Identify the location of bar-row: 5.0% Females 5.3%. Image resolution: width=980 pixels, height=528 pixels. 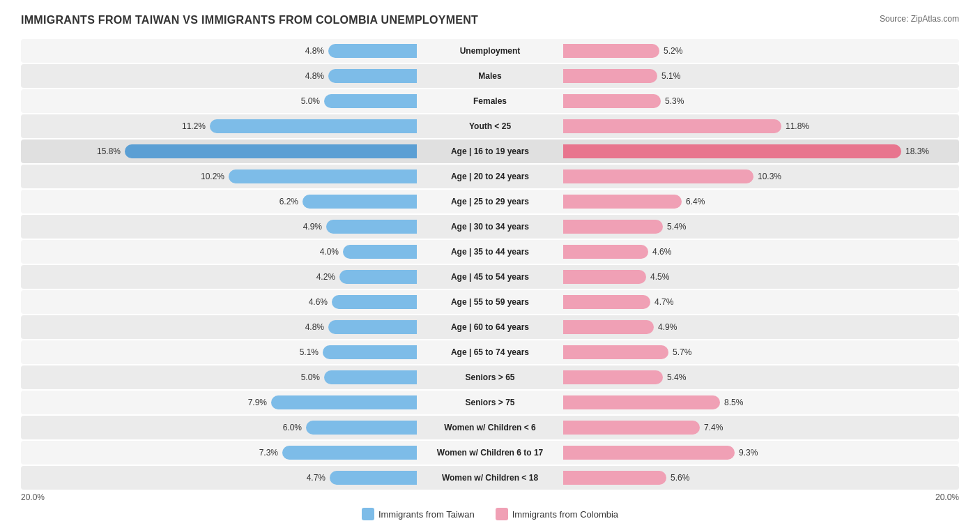
(490, 101).